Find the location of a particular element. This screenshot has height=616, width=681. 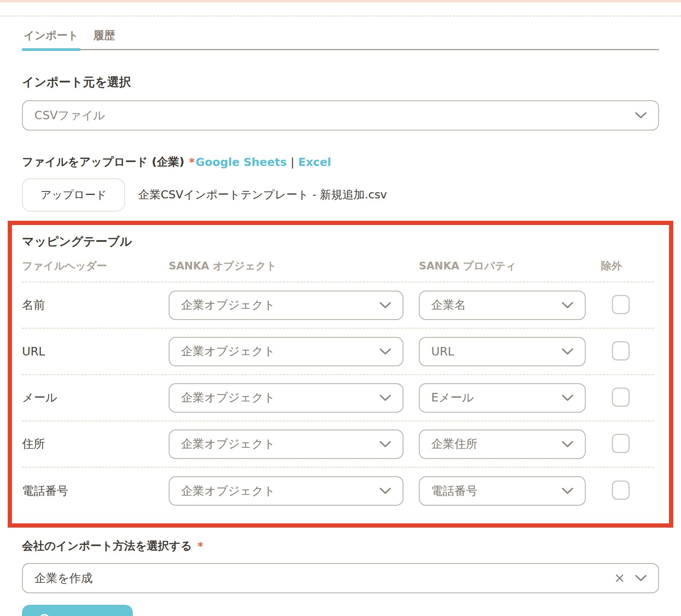

sanka-property-value: 電話番号 is located at coordinates (496, 491).